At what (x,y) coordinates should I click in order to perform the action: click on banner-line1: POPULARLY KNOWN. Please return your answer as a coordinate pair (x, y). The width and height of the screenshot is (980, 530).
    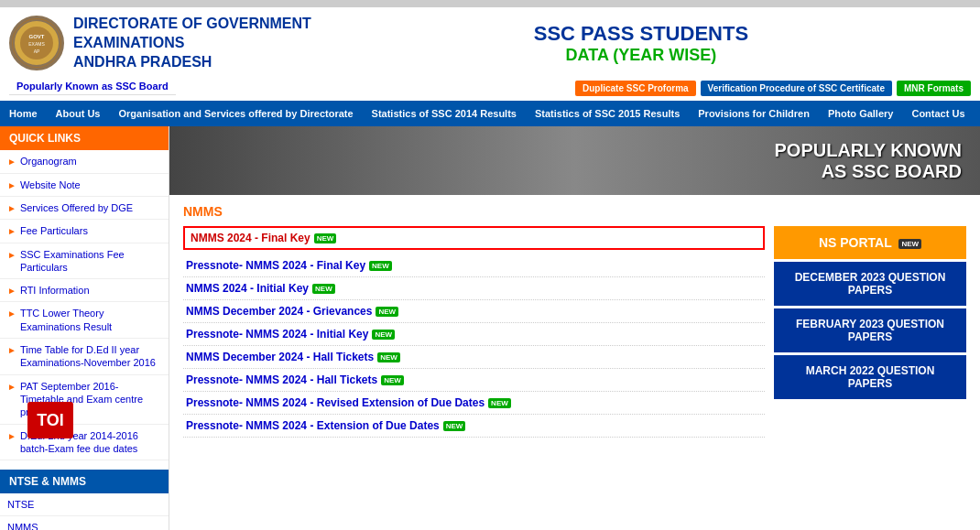
    Looking at the image, I should click on (868, 150).